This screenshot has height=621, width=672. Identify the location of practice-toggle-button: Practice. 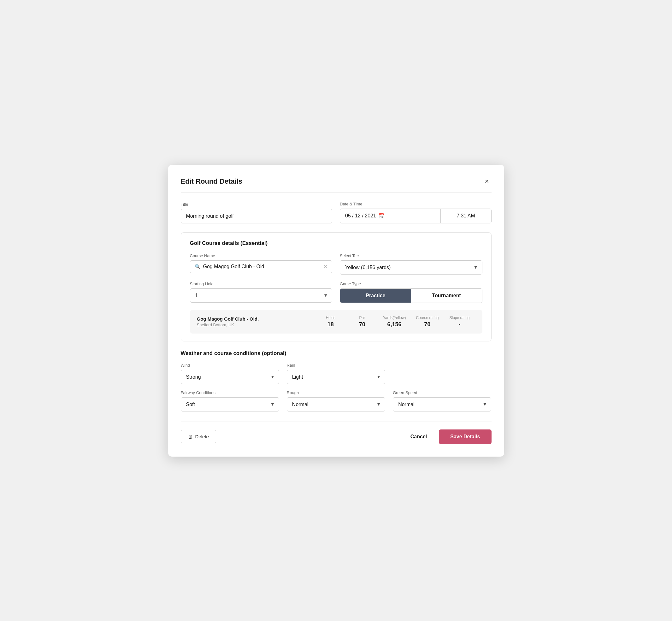
(376, 296).